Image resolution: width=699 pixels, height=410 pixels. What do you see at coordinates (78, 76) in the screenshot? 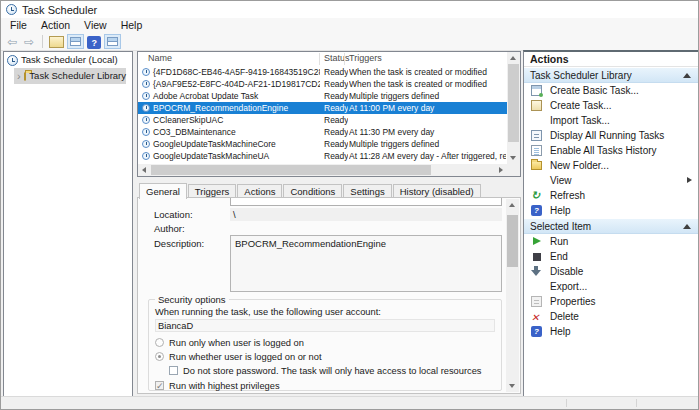
I see `tree-library-label: Task Scheduler Library` at bounding box center [78, 76].